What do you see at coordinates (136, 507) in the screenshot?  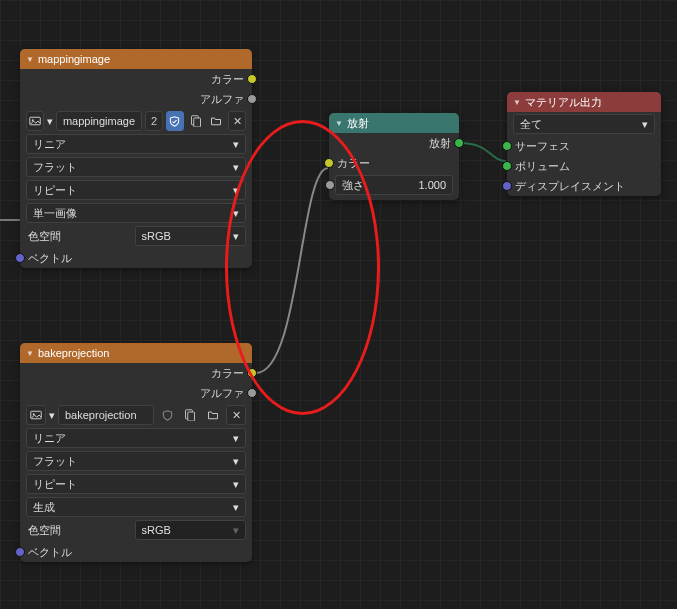 I see `source-select: 生成 ▾` at bounding box center [136, 507].